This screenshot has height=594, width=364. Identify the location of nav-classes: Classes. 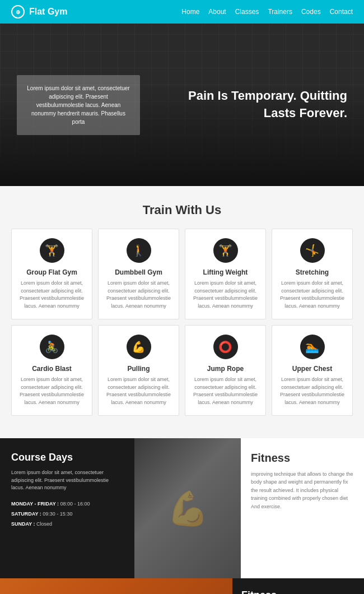
(248, 12).